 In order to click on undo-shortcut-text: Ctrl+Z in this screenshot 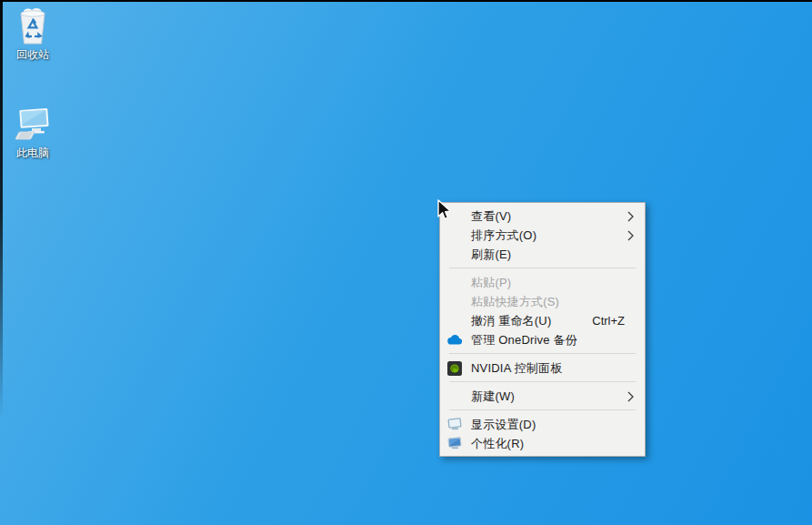, I will do `click(608, 320)`.